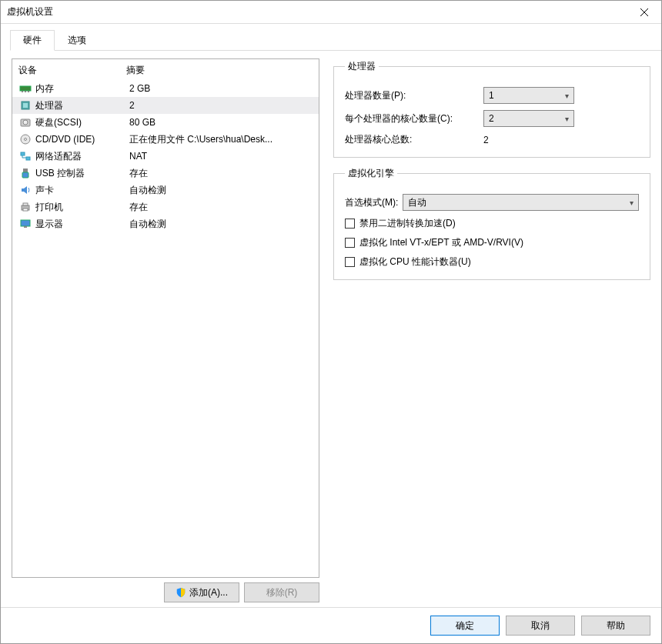  Describe the element at coordinates (166, 69) in the screenshot. I see `hardware-list-header: 设备 摘要` at that location.